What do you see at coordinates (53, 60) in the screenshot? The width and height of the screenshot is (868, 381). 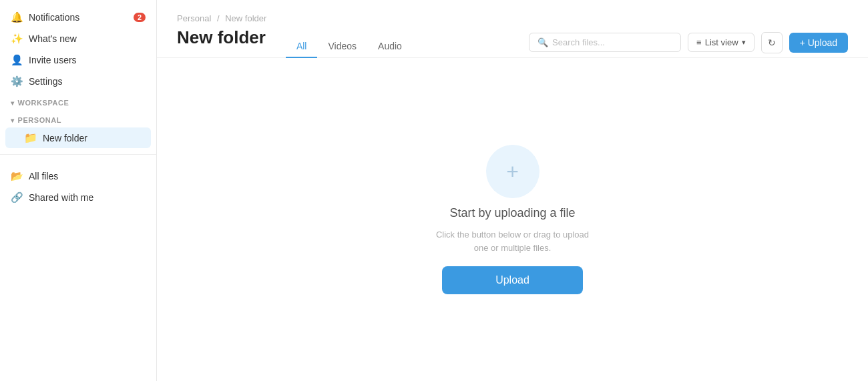 I see `invite-users-label: Invite users` at bounding box center [53, 60].